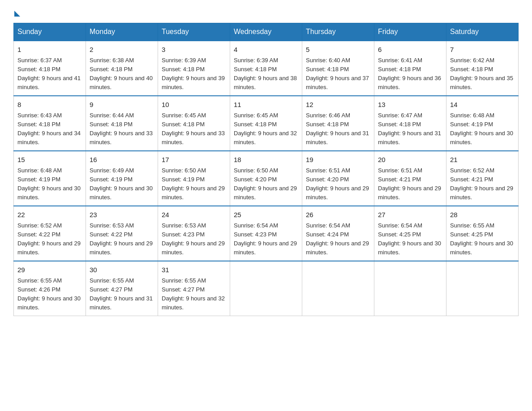 This screenshot has width=532, height=411. What do you see at coordinates (338, 184) in the screenshot?
I see `day-info: Sunrise: 6:51 AMSunset: 4:20 PMDaylight:…` at bounding box center [338, 184].